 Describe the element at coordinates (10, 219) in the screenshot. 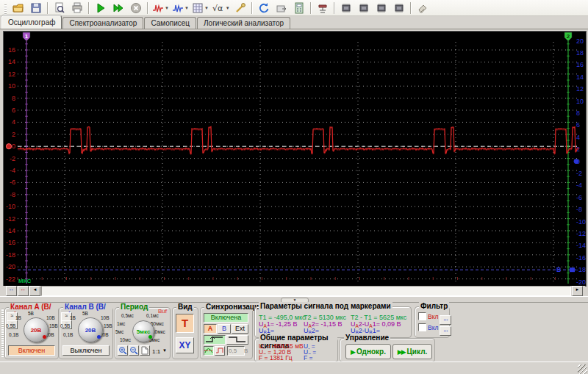

I see `left-axis-tick-label: -12` at that location.